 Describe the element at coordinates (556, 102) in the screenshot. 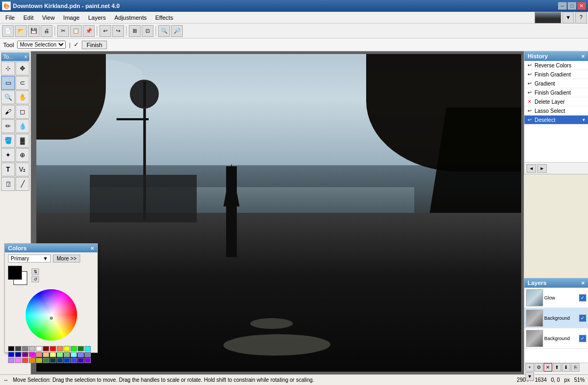

I see `history-item-4: ✕ Delete Layer` at that location.